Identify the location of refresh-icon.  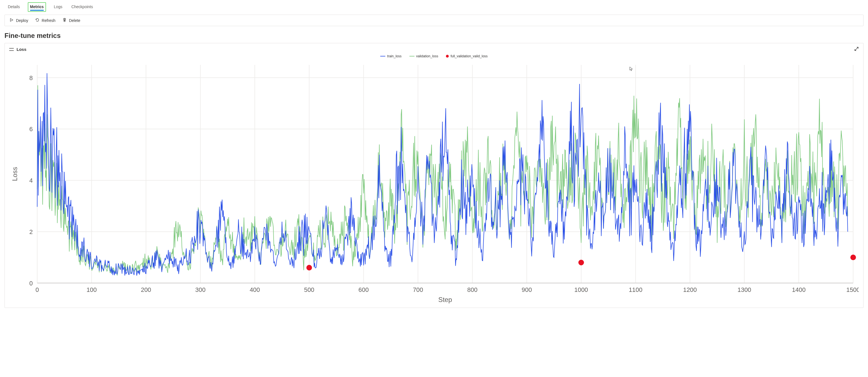
(37, 20).